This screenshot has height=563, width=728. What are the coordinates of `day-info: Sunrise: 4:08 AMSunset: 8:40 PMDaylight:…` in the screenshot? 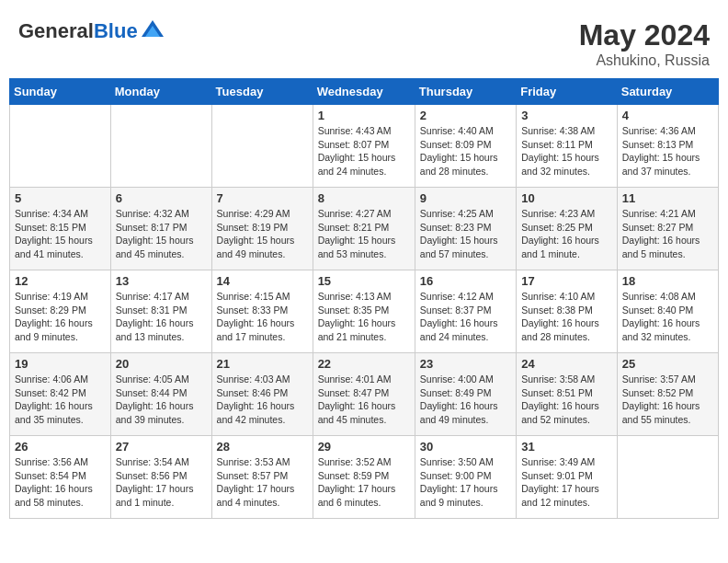 It's located at (667, 316).